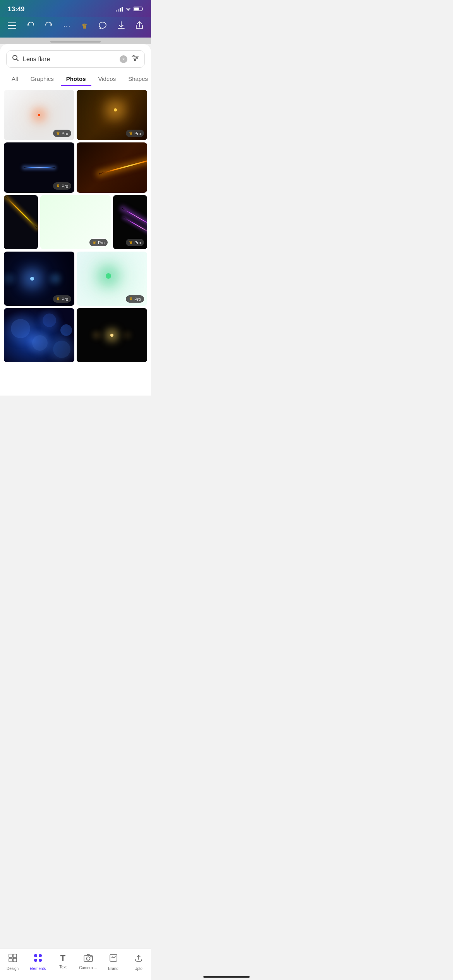 This screenshot has width=453, height=980. What do you see at coordinates (135, 59) in the screenshot?
I see `filter-icon` at bounding box center [135, 59].